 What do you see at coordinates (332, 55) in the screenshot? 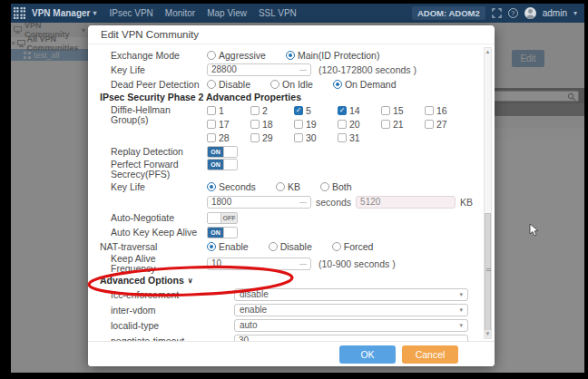
I see `radio-option-main-id-protection-: Main(ID Protection)` at bounding box center [332, 55].